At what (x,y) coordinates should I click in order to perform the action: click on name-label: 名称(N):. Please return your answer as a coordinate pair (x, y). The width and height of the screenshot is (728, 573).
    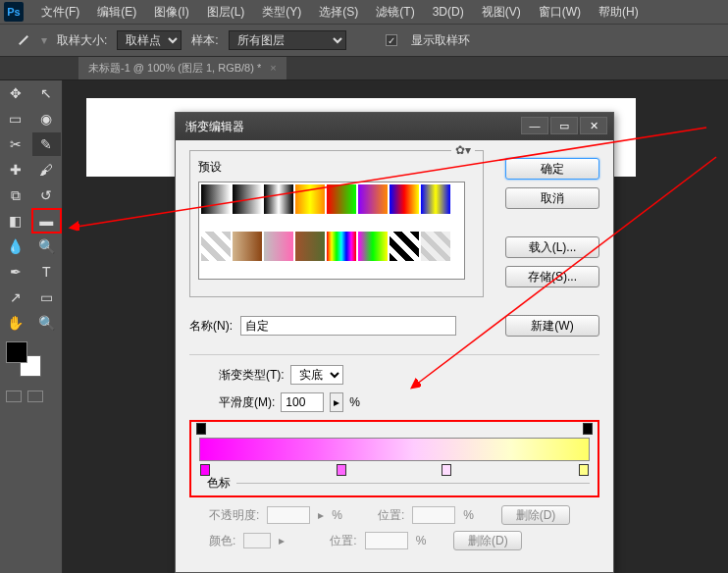
    Looking at the image, I should click on (211, 326).